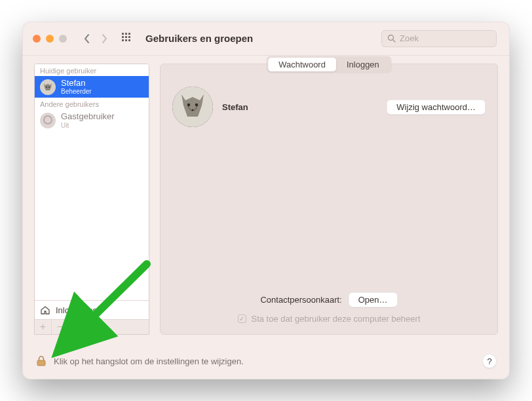 The image size is (532, 401). What do you see at coordinates (128, 39) in the screenshot?
I see `show-all-prefs-button` at bounding box center [128, 39].